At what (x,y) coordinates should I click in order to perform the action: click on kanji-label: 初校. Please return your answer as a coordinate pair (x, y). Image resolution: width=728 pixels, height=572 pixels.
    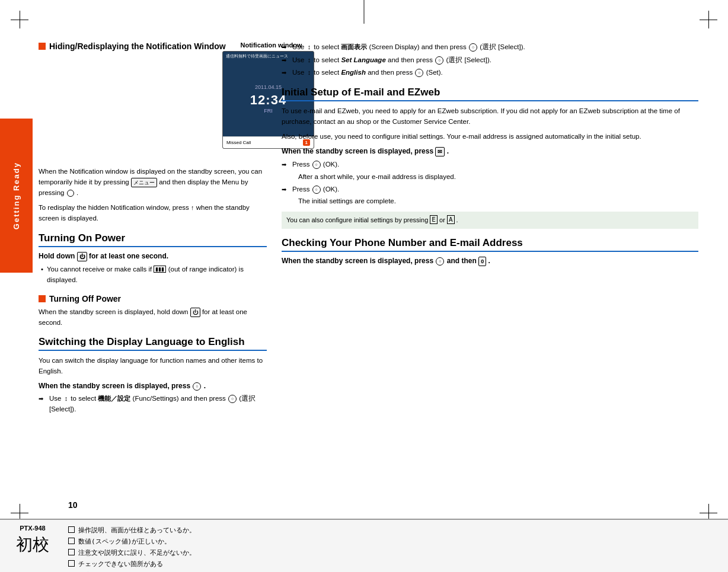
    Looking at the image, I should click on (33, 545).